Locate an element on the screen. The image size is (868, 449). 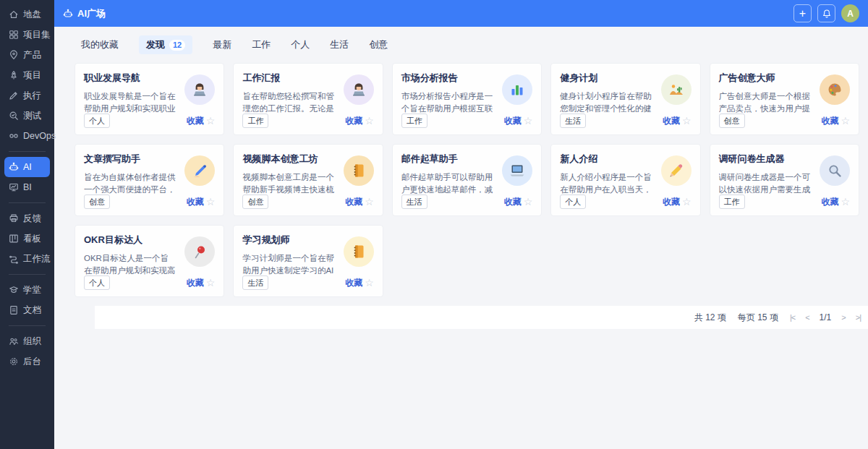
app-card: 广告创意大师 广告创意大师是一个根据产品卖点，快速为用户提供广告文案... 创意… is located at coordinates (784, 99).